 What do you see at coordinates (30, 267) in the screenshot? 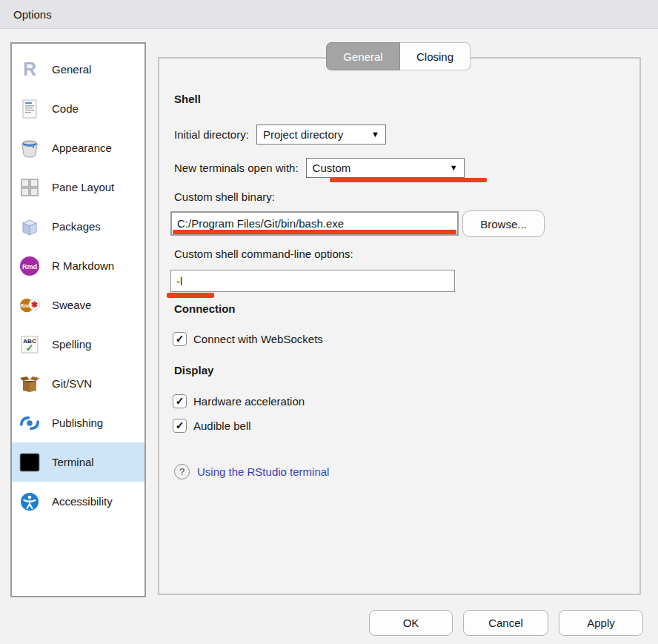
I see `svg-text: Rmd` at bounding box center [30, 267].